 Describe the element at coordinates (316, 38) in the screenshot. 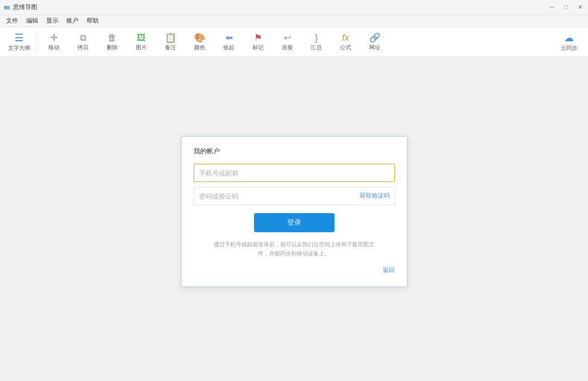

I see `summary-icon: }` at that location.